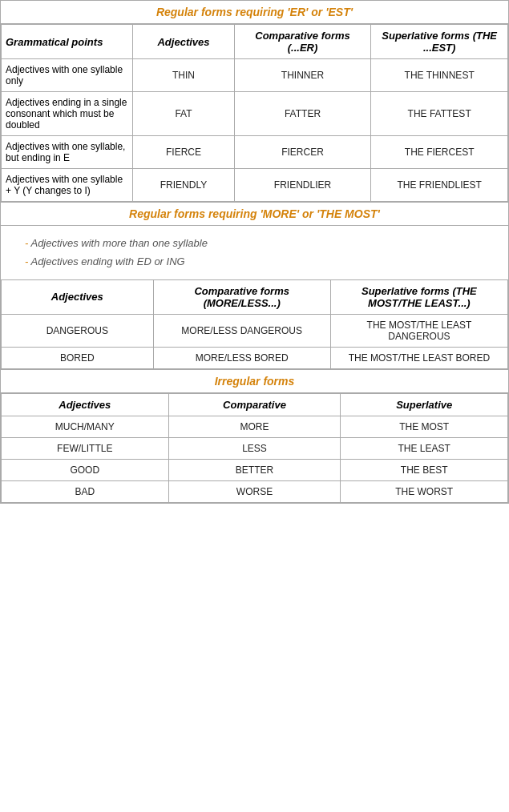  I want to click on sup-cell: THE LEAST, so click(425, 448).